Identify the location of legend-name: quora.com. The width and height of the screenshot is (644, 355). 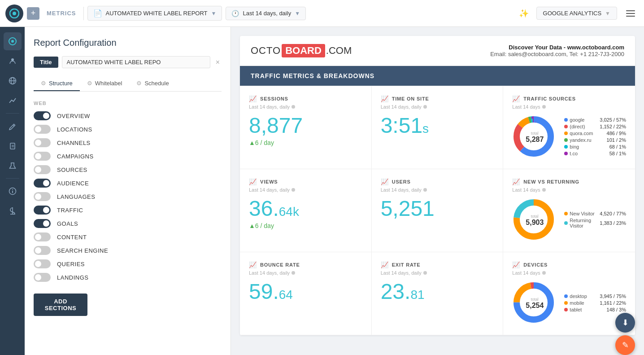
(588, 133).